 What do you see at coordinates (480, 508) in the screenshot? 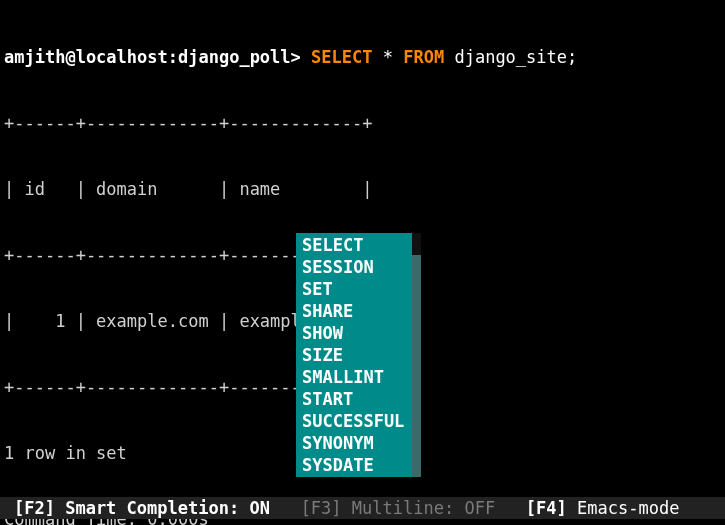
I see `f3-state: OFF` at bounding box center [480, 508].